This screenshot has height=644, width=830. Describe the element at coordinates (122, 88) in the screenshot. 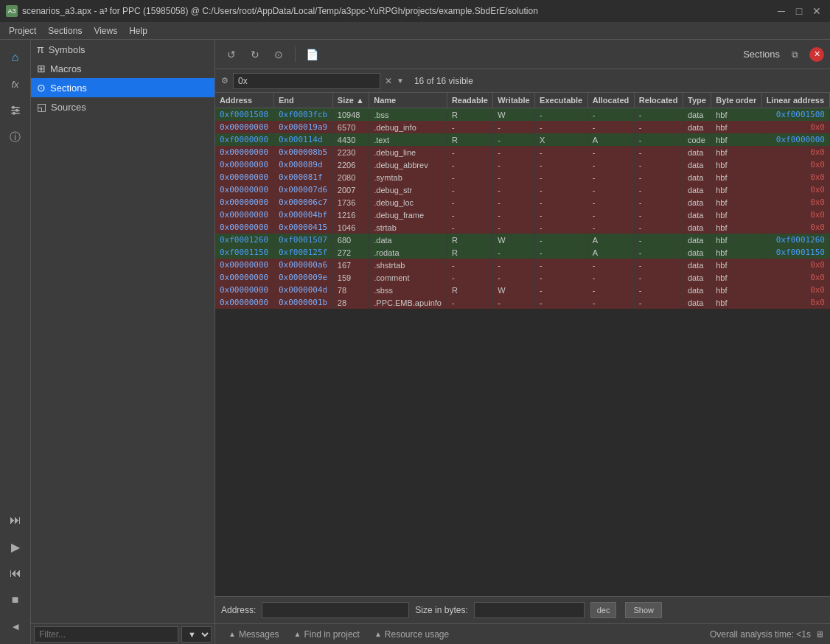

I see `sidebar-item-sections: ⊙ Sections` at that location.